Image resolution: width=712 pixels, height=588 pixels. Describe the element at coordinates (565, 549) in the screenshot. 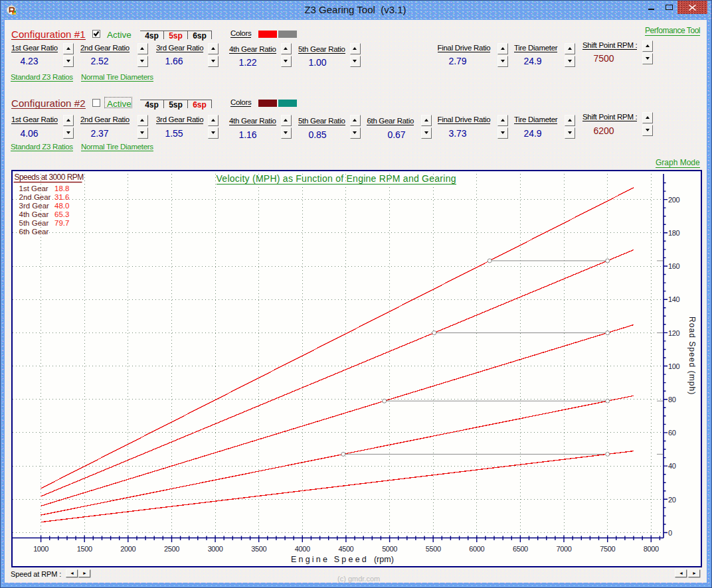

I see `svg-text: 7000` at that location.